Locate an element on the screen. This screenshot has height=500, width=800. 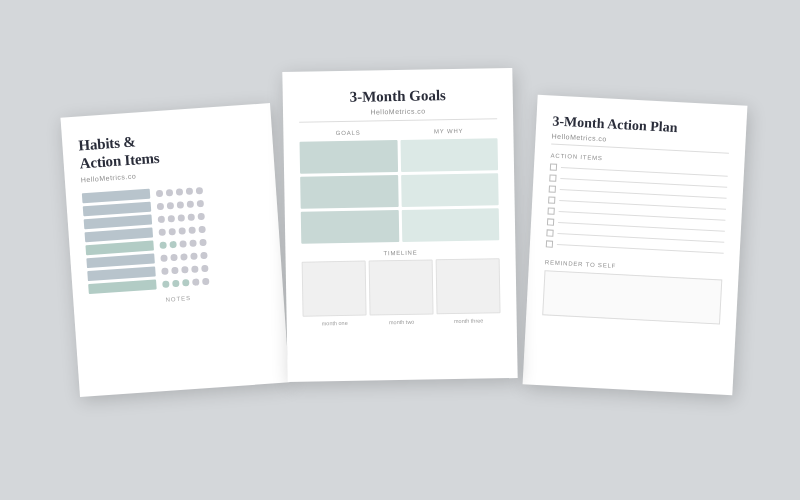
reminder-section: REMINDER TO SELF is located at coordinates (632, 292).